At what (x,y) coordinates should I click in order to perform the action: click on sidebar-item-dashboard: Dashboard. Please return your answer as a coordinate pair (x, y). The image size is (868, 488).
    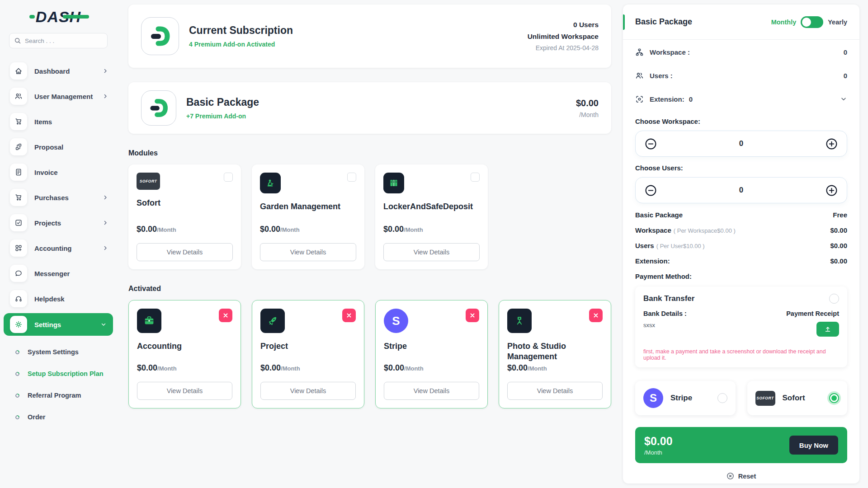
    Looking at the image, I should click on (58, 71).